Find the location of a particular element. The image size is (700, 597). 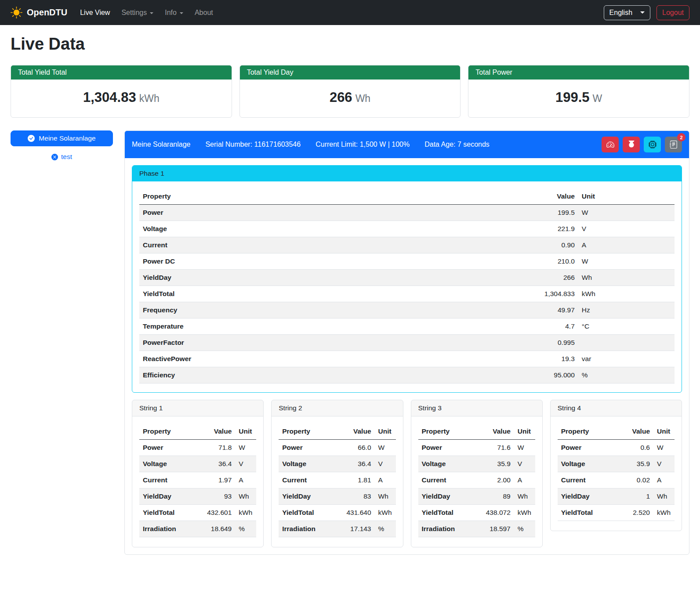

inverter-select-button: Meine Solaranlage is located at coordinates (62, 138).